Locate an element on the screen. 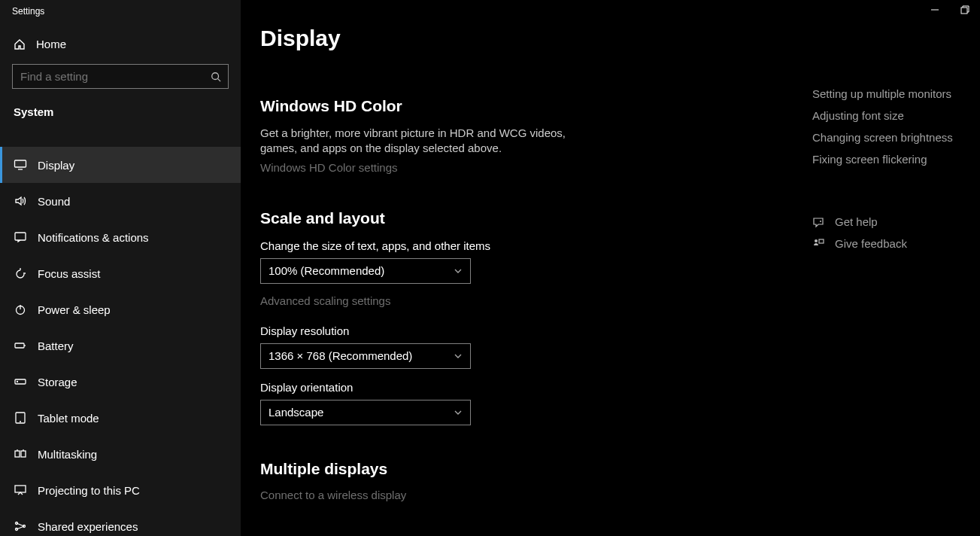 The width and height of the screenshot is (980, 536). multiple-displays-heading: Multiple displays is located at coordinates (526, 469).